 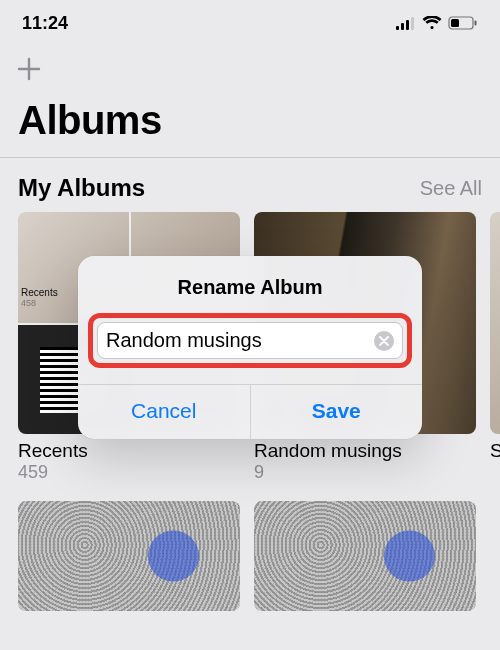 I want to click on album-name: Random musings, so click(x=365, y=451).